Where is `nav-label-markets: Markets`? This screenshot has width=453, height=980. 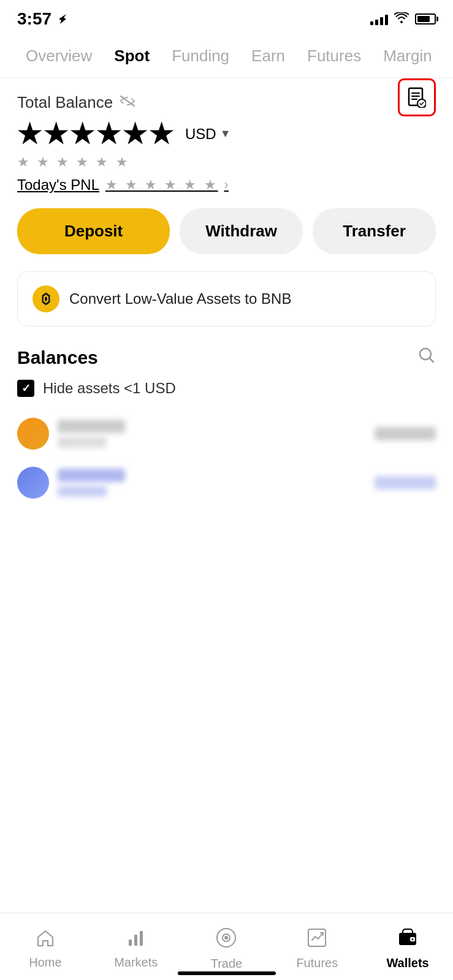 nav-label-markets: Markets is located at coordinates (136, 963).